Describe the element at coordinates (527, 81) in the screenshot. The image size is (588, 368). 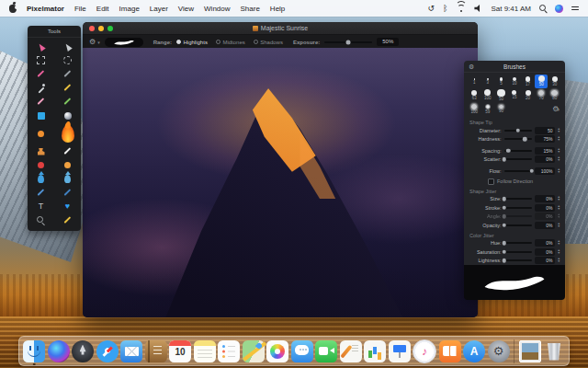
I see `brush-size-17: 17` at that location.